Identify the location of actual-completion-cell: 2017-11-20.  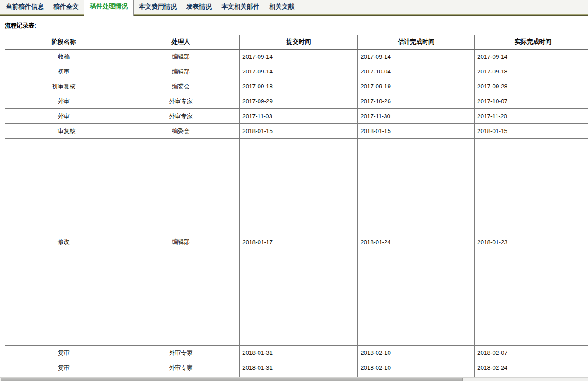
(531, 116).